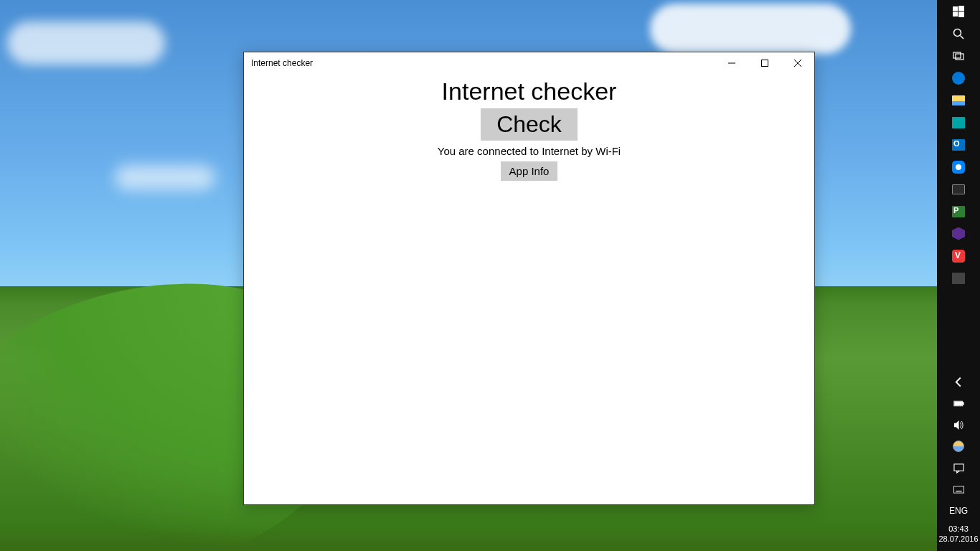 Image resolution: width=980 pixels, height=551 pixels. What do you see at coordinates (958, 33) in the screenshot?
I see `search-button` at bounding box center [958, 33].